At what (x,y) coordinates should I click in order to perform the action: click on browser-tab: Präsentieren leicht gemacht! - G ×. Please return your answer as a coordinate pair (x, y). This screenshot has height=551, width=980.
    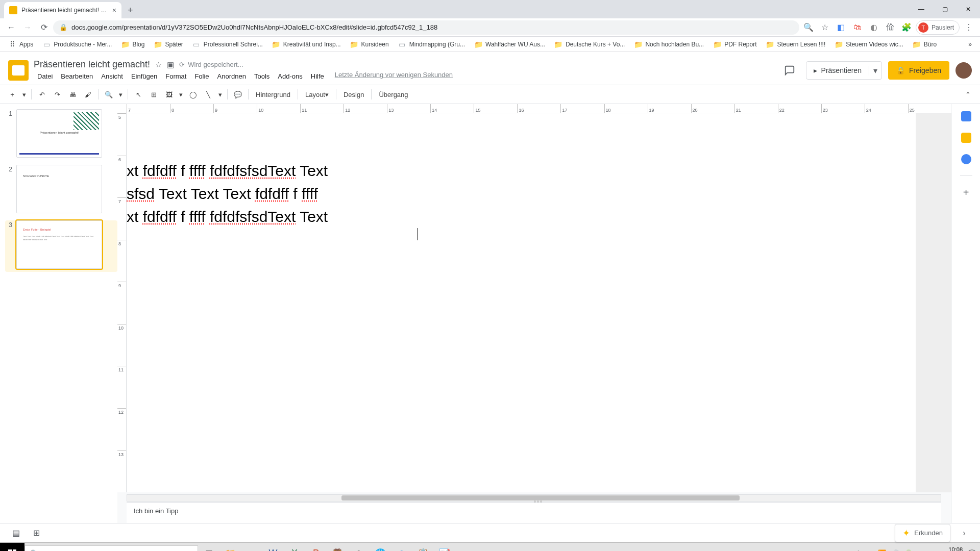
    Looking at the image, I should click on (63, 10).